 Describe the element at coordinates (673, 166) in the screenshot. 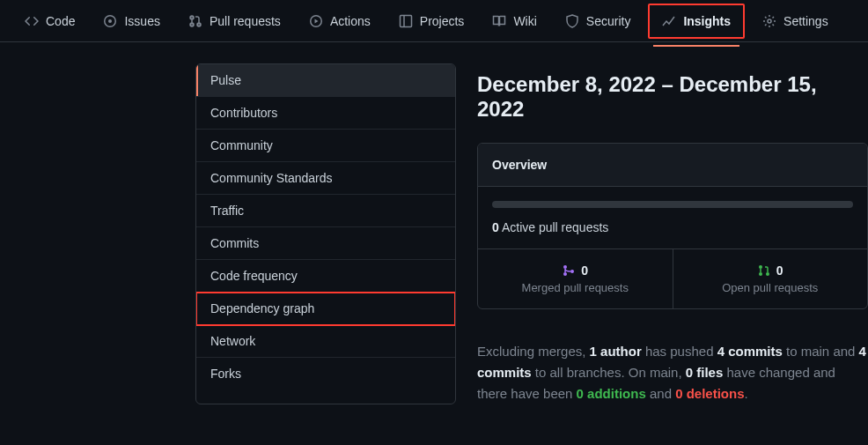

I see `overview-title: Overview` at that location.